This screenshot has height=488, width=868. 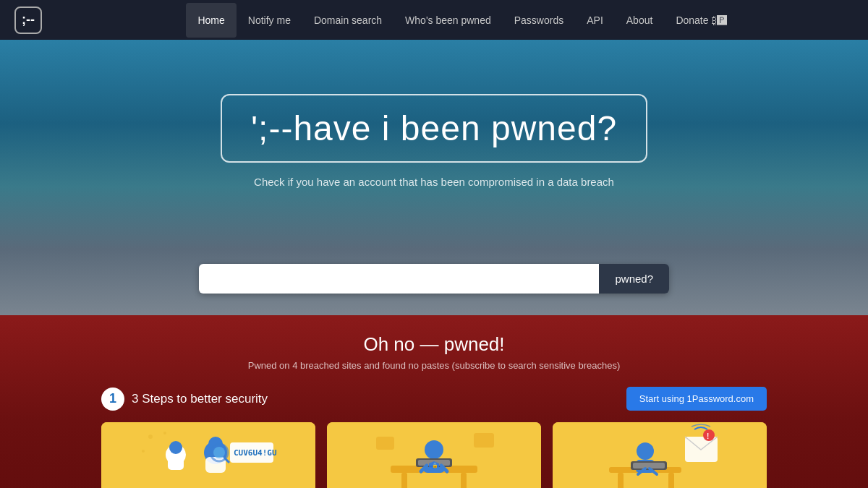 What do you see at coordinates (434, 455) in the screenshot?
I see `steps-grid: CUV6U4!GU Step 1 Protect yourself using …` at bounding box center [434, 455].